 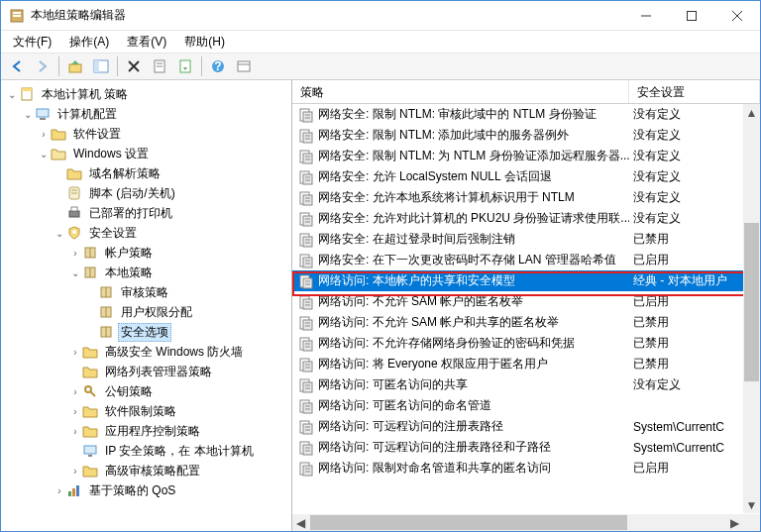 I want to click on policy-setting: 没有定义, so click(x=695, y=176).